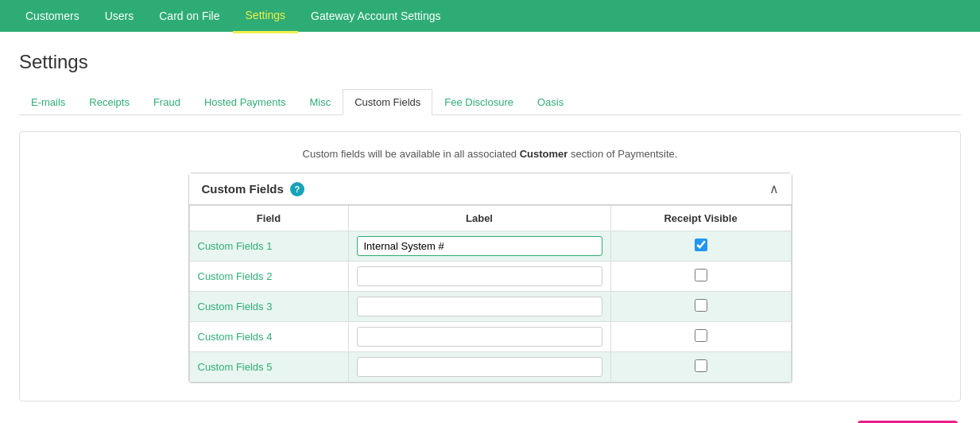 The image size is (980, 423). What do you see at coordinates (243, 189) in the screenshot?
I see `card-title: Custom Fields` at bounding box center [243, 189].